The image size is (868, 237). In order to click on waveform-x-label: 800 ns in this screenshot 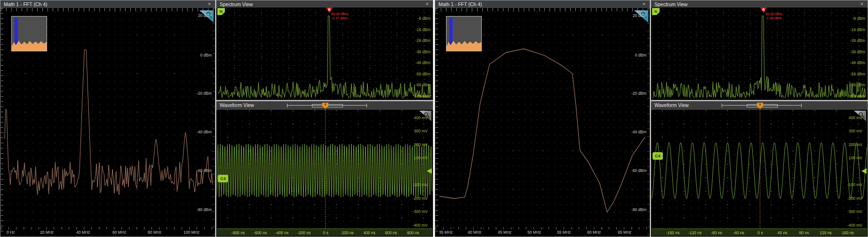, I will do `click(413, 233)`.